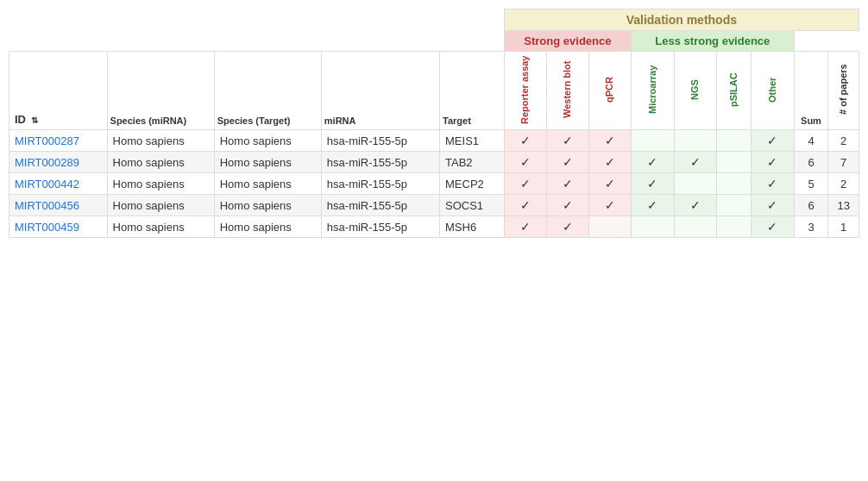 This screenshot has width=868, height=481. What do you see at coordinates (47, 162) in the screenshot?
I see `row-id-link: MIRT000289` at bounding box center [47, 162].